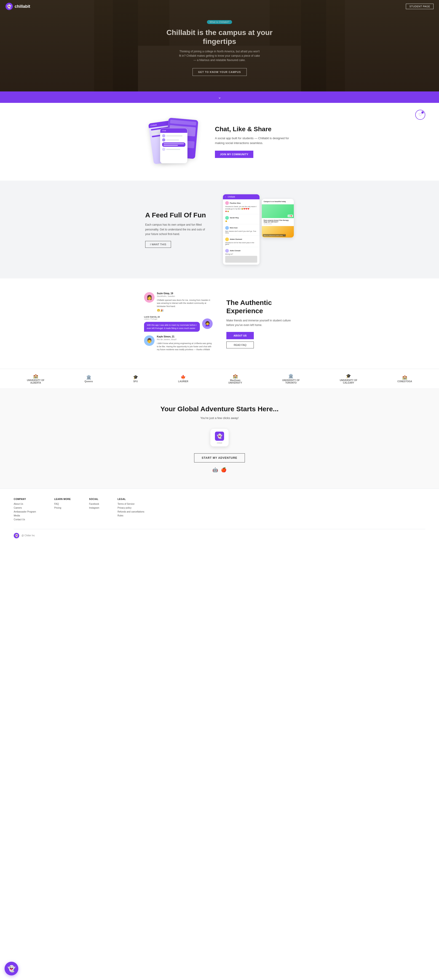 The image size is (439, 980). Describe the element at coordinates (25, 499) in the screenshot. I see `footer-company-title: COMPANY` at that location.